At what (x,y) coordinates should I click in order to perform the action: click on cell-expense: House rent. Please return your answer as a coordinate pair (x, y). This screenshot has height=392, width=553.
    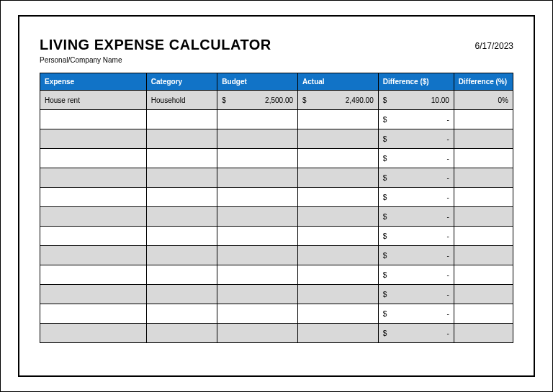
    Looking at the image, I should click on (94, 101).